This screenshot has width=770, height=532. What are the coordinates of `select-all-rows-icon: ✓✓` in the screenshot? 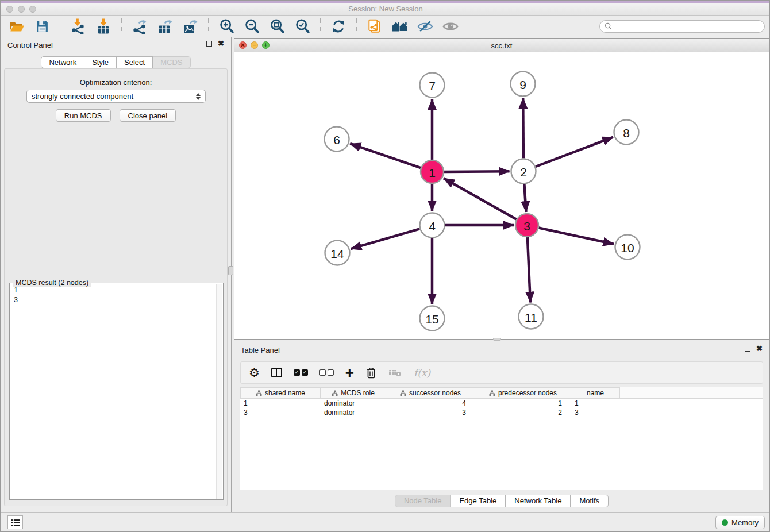 It's located at (301, 373).